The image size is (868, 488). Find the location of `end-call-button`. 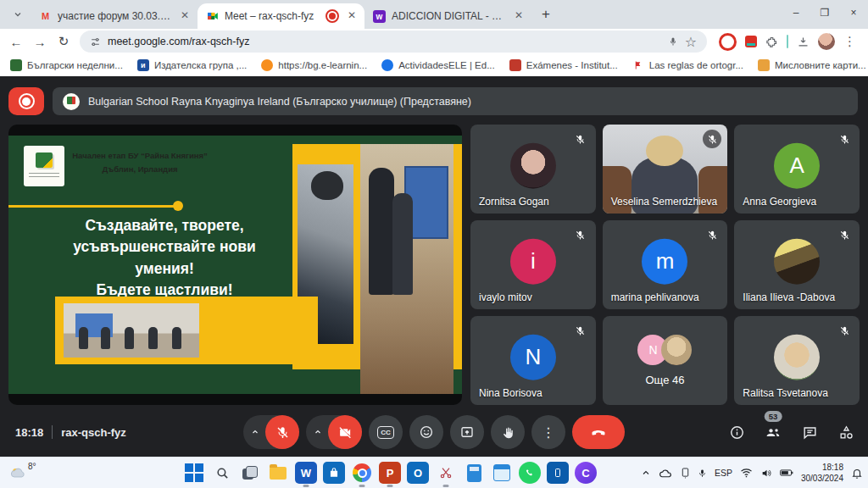

end-call-button is located at coordinates (598, 432).